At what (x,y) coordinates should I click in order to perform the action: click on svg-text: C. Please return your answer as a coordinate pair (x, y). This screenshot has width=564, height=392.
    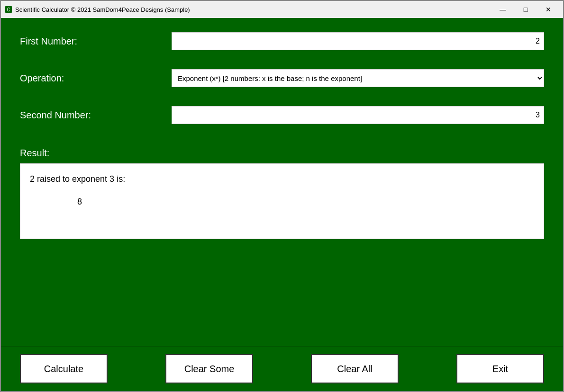
    Looking at the image, I should click on (9, 9).